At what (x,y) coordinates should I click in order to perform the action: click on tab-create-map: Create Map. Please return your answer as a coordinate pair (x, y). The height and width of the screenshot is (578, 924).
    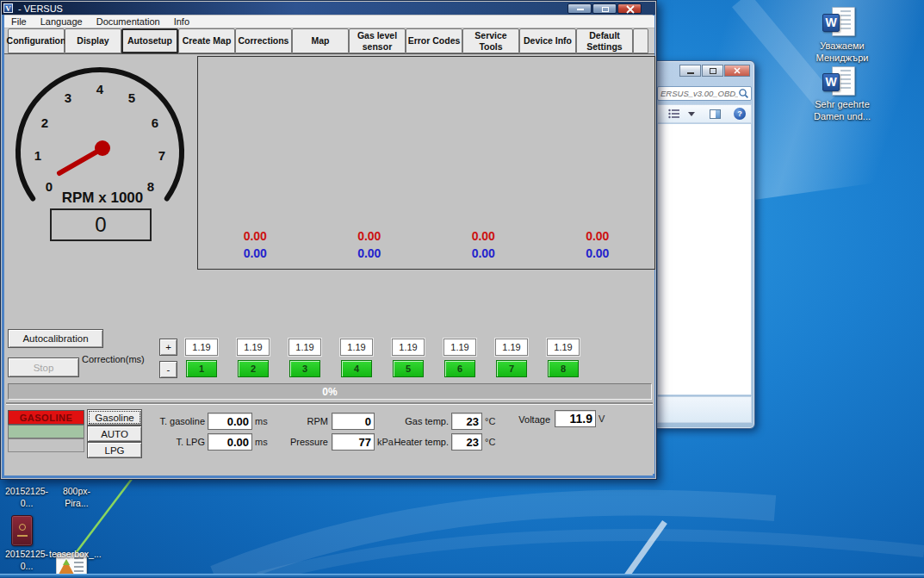
    Looking at the image, I should click on (207, 41).